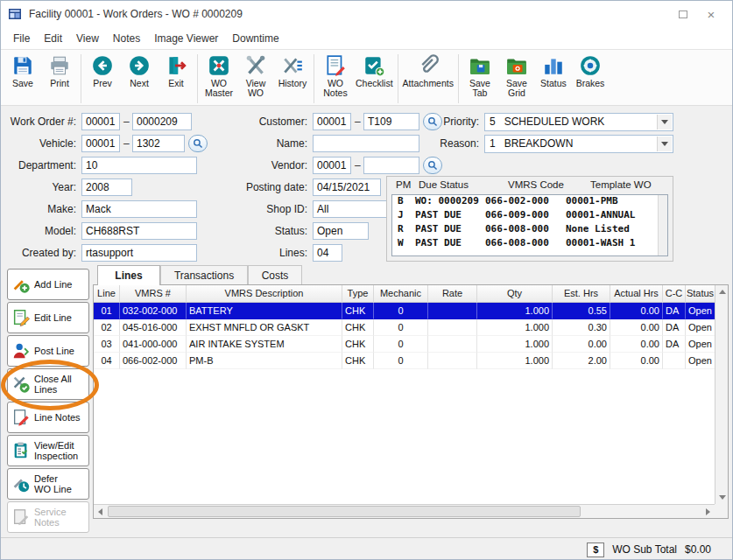  I want to click on vendor-label: Vendor:, so click(268, 165).